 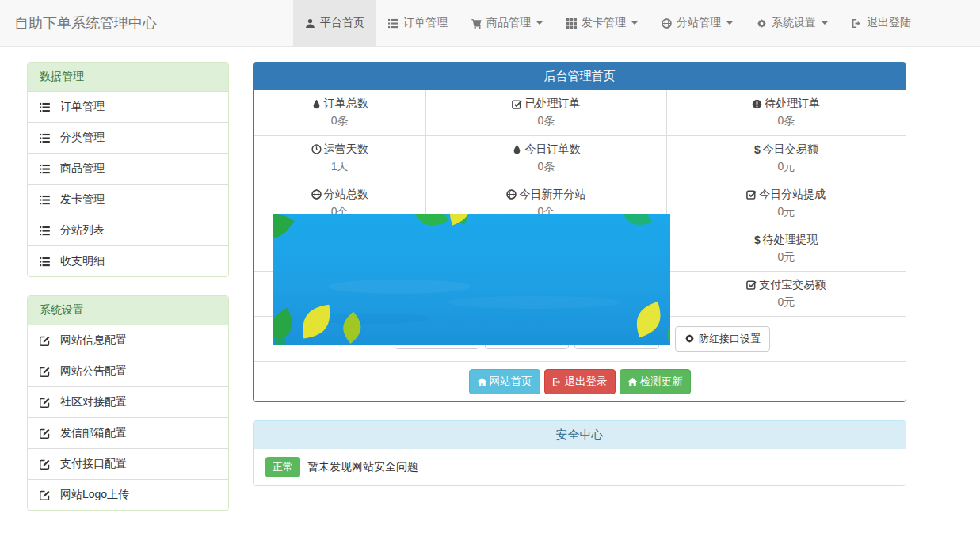 What do you see at coordinates (471, 280) in the screenshot?
I see `promo-image` at bounding box center [471, 280].